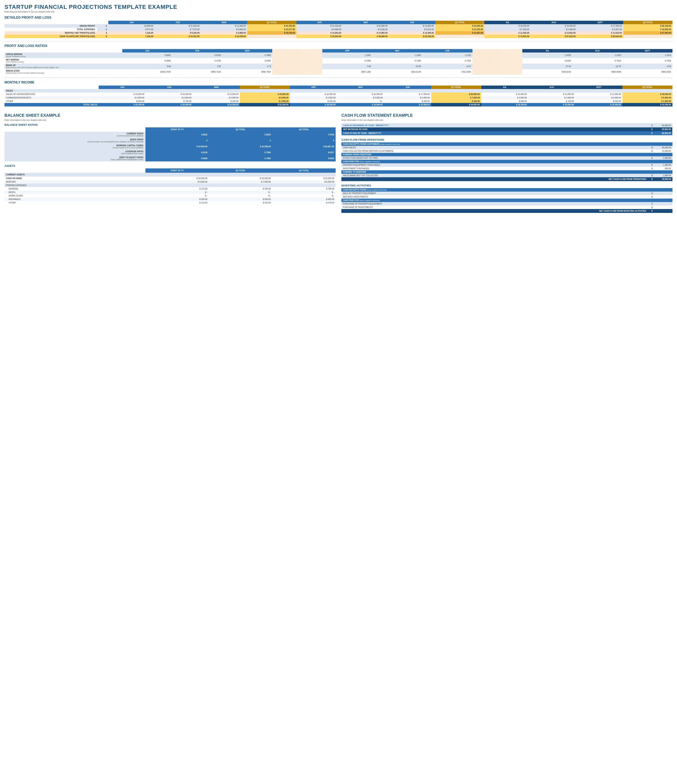  What do you see at coordinates (495, 197) in the screenshot?
I see `cf-matured-label: MATURED INVESTMENTS` at bounding box center [495, 197].